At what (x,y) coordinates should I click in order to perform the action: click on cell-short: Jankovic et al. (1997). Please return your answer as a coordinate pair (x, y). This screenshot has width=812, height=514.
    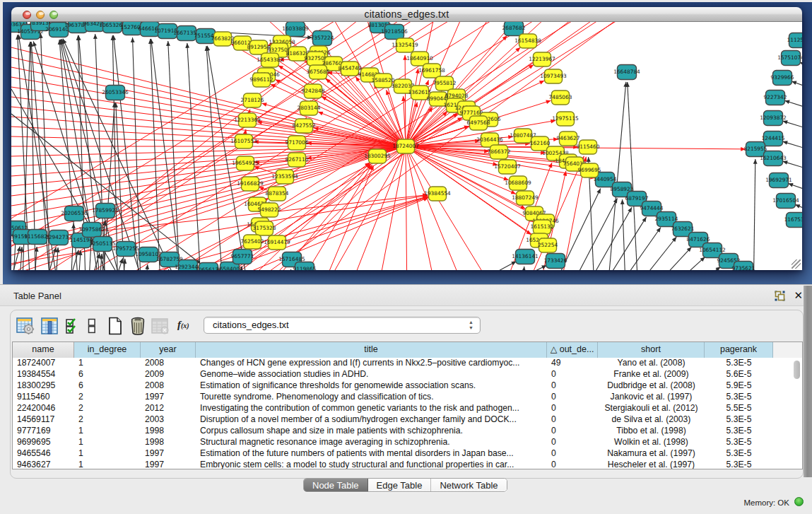
    Looking at the image, I should click on (652, 397).